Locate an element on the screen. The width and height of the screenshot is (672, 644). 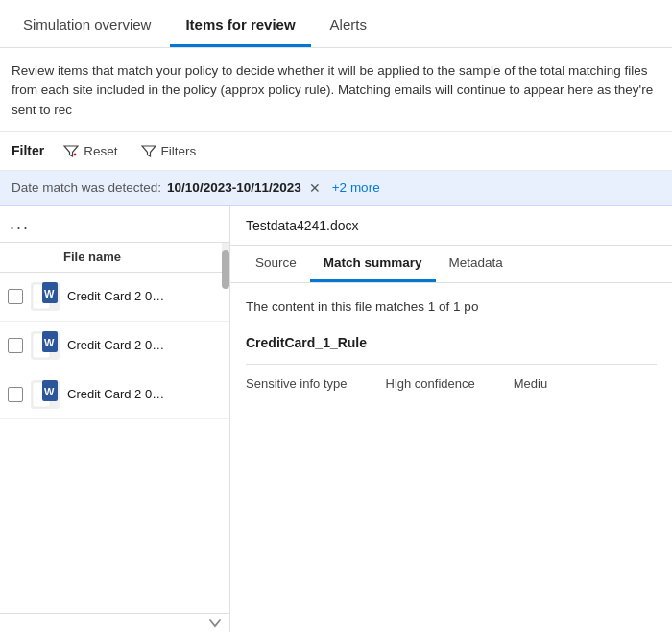
tab-source: Source is located at coordinates (276, 264).